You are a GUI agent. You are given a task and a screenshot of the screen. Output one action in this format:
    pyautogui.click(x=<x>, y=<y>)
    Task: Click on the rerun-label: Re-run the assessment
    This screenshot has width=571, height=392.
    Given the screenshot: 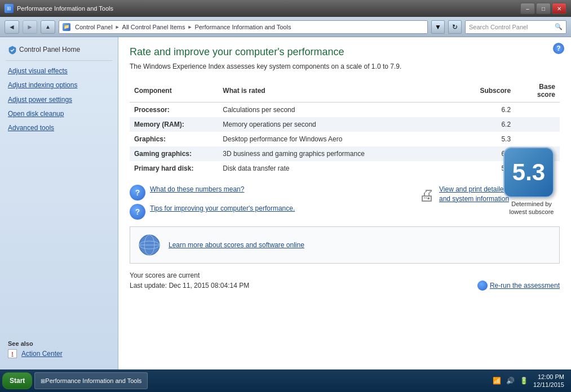 What is the action you would take?
    pyautogui.click(x=525, y=286)
    